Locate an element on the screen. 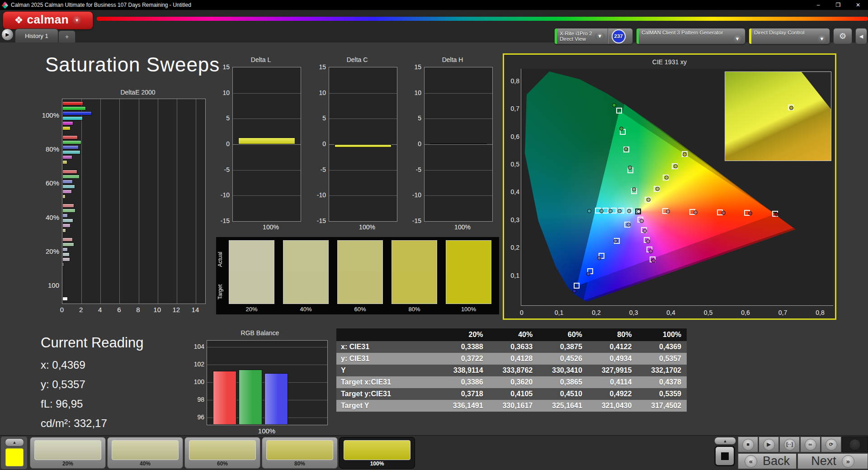 Image resolution: width=868 pixels, height=470 pixels. table-cell: 0,5357 is located at coordinates (662, 359).